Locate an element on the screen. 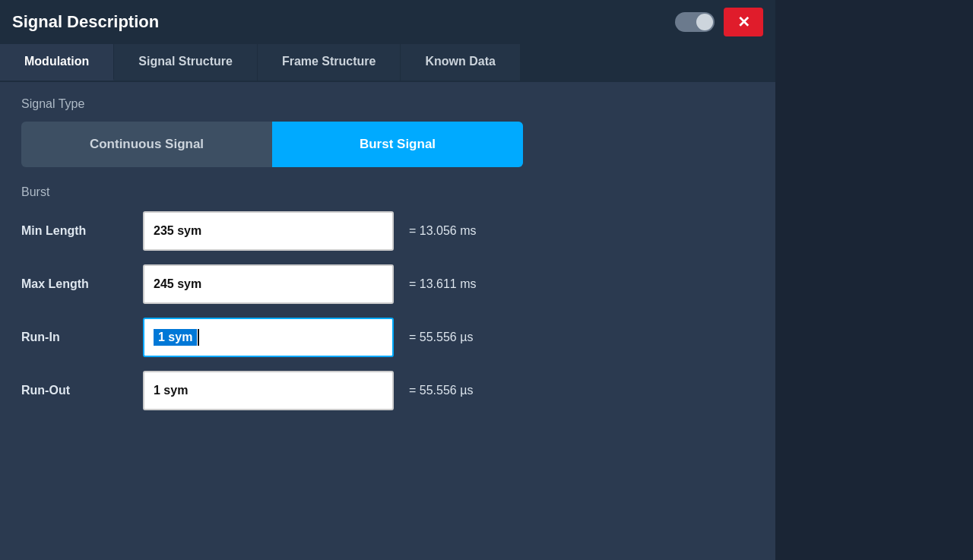 The width and height of the screenshot is (973, 560). title-bar: Signal Description ✕ is located at coordinates (388, 22).